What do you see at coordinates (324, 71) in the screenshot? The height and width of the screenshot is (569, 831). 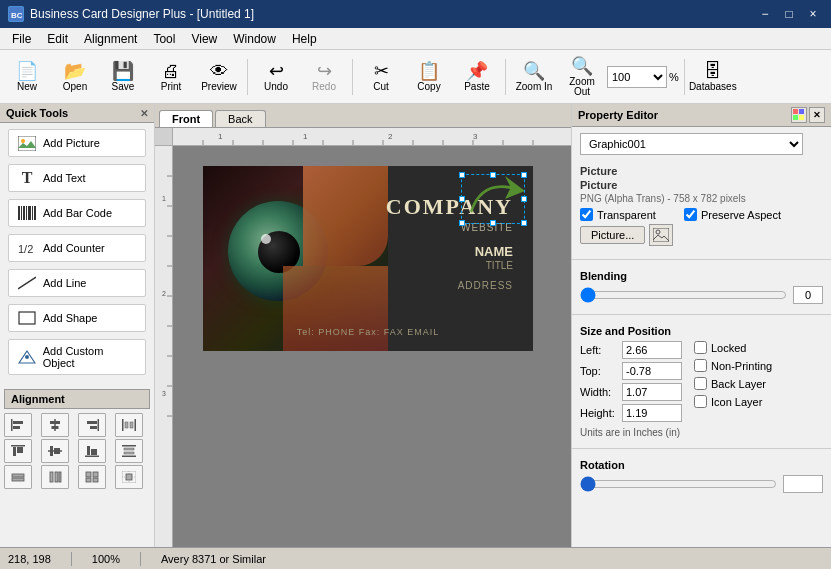 I see `redo-icon: ↪` at bounding box center [324, 71].